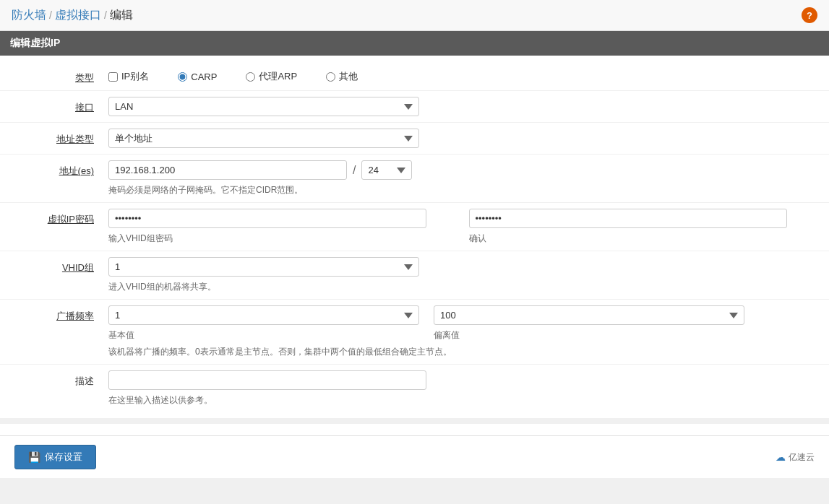 Image resolution: width=829 pixels, height=504 pixels. I want to click on address-type-select: 单个地址 网络 地址范围, so click(264, 139).